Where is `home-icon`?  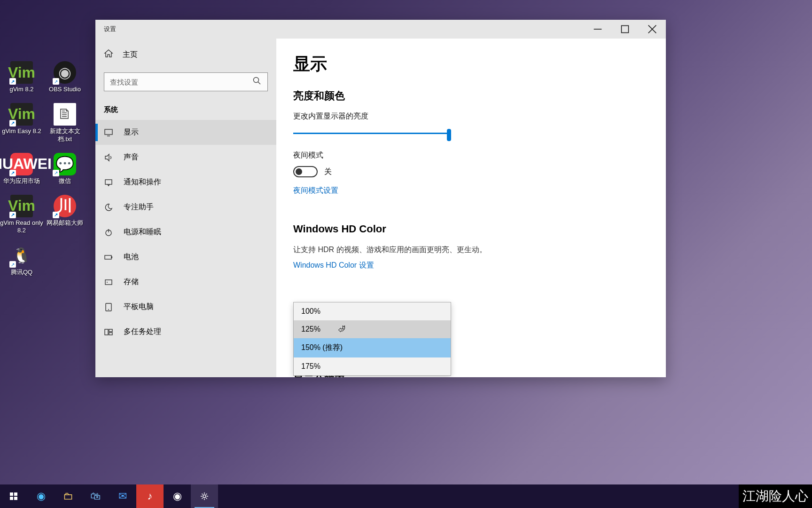
home-icon is located at coordinates (109, 55).